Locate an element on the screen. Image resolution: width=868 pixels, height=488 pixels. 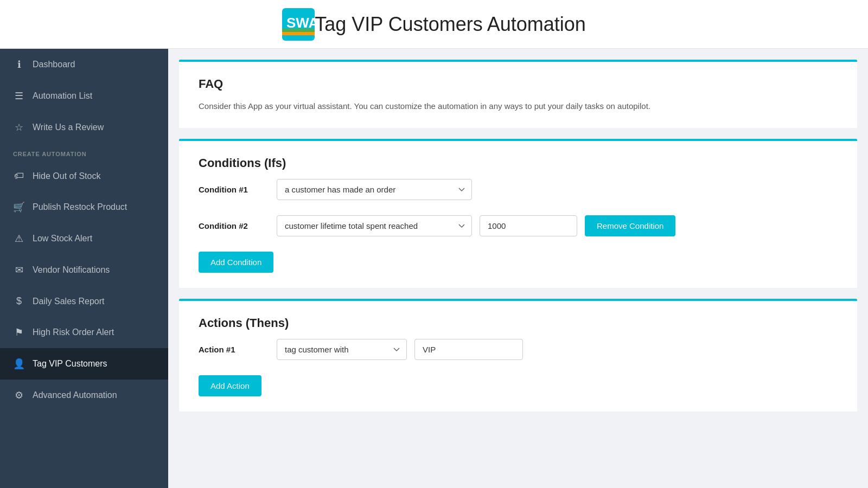
sidebar-item-write-review: ☆ Write Us a Review is located at coordinates (84, 127).